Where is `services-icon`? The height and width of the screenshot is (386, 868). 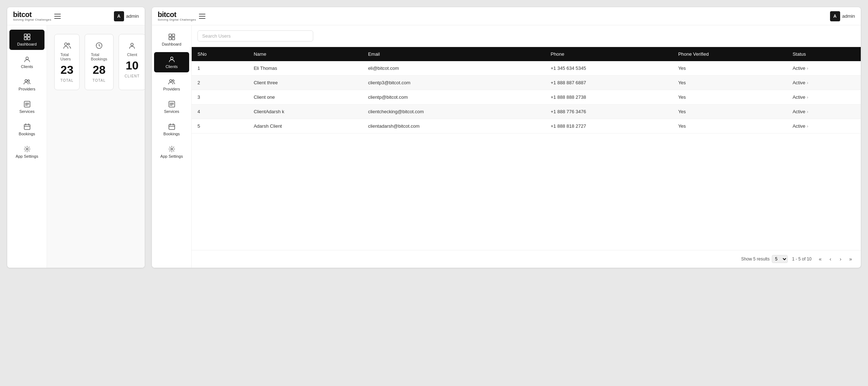 services-icon is located at coordinates (27, 104).